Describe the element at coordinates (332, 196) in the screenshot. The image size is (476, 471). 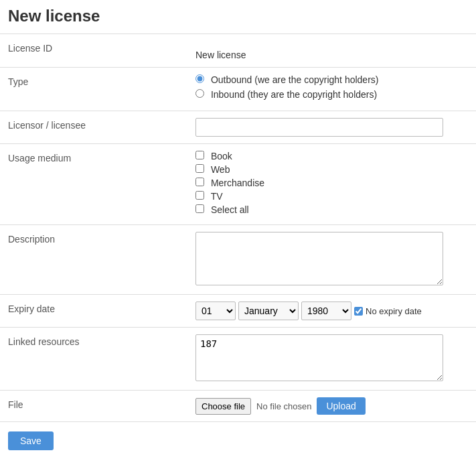
I see `usage-tv-label: TV` at that location.